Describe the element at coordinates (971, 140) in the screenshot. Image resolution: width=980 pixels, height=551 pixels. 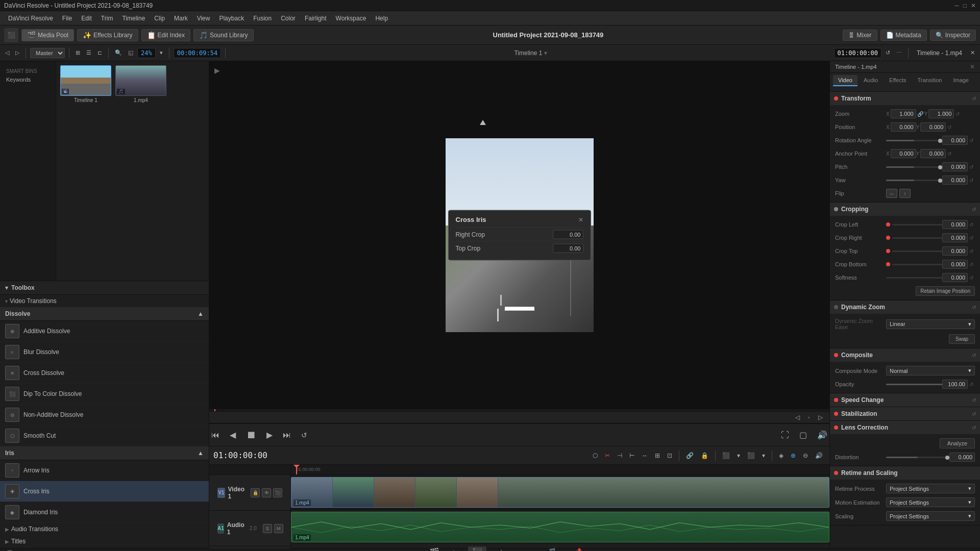
I see `rotation-reset-btn: ↺` at that location.